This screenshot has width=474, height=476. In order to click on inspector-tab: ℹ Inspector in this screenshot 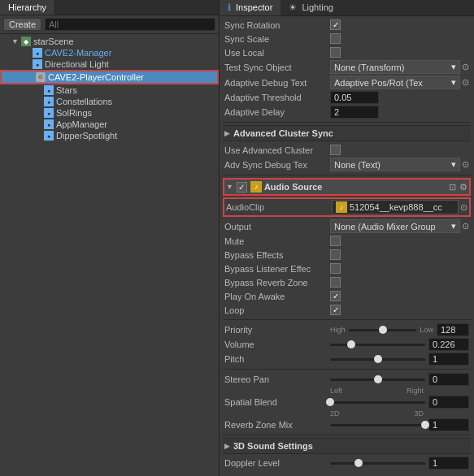, I will do `click(250, 8)`.